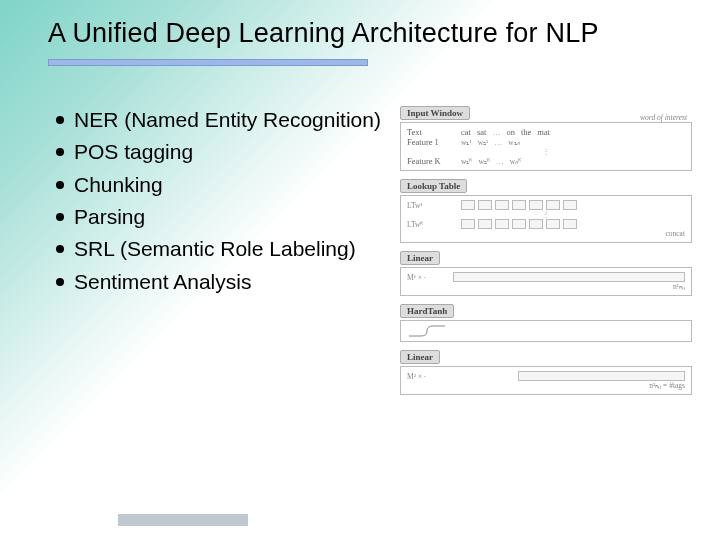 The height and width of the screenshot is (540, 720). I want to click on featurek-label: Feature K, so click(431, 161).